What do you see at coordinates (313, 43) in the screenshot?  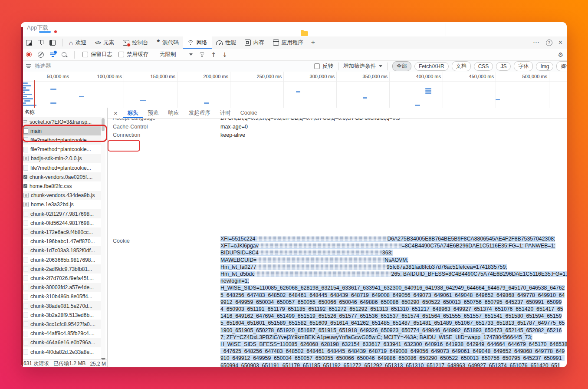 I see `add-panel-button: +` at bounding box center [313, 43].